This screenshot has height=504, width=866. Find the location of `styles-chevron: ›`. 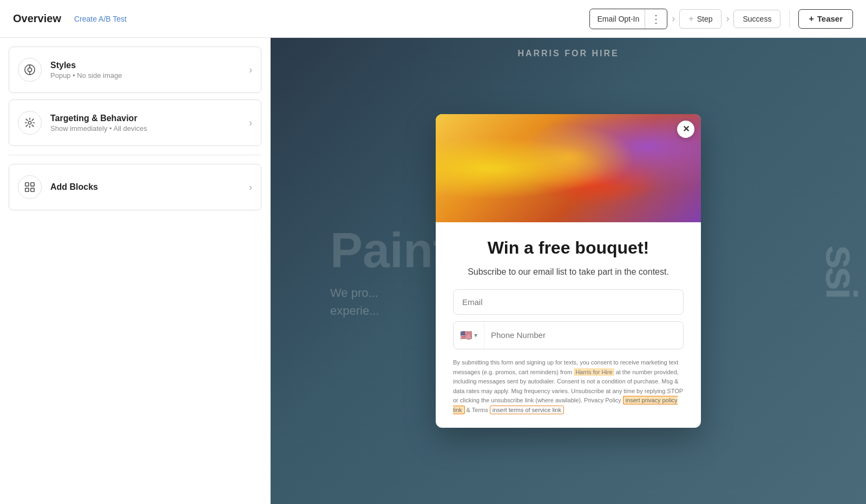

styles-chevron: › is located at coordinates (251, 70).